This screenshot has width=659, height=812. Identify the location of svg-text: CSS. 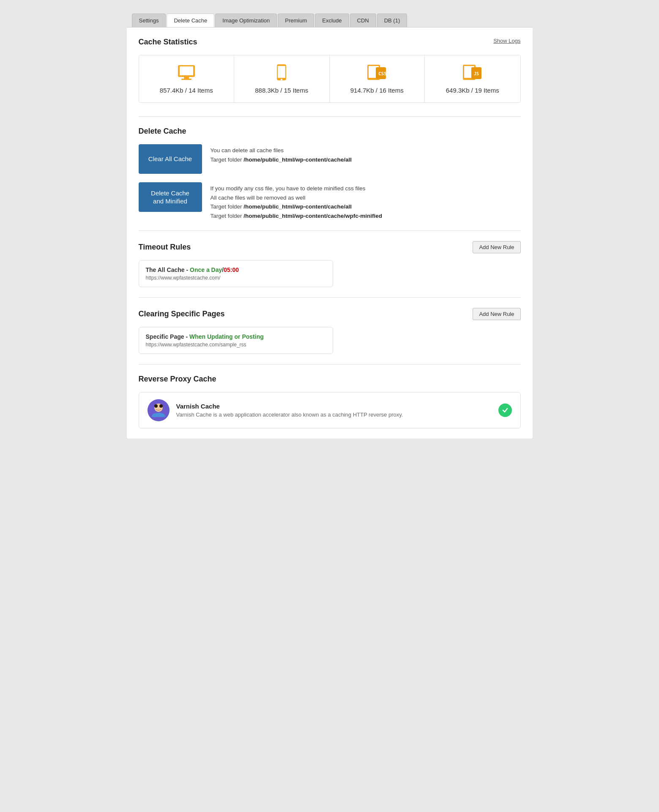
(383, 74).